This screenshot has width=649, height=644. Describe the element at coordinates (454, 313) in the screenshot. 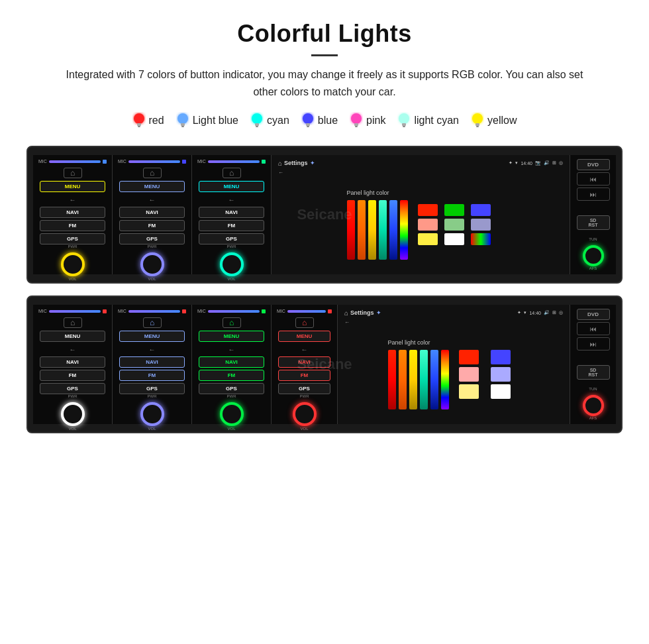

I see `status-bar-bottom: ⌂ Settings ✦ ✦ ▾ 14:40 🔊 ⊞ ◎` at that location.